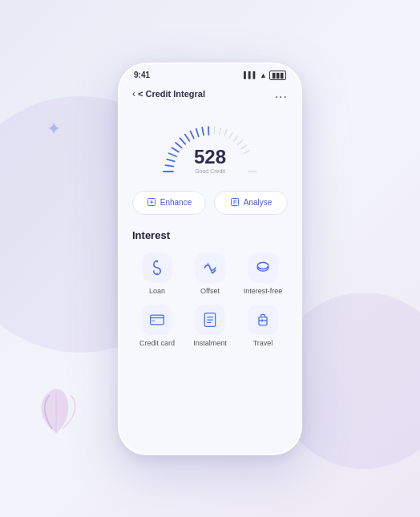 The width and height of the screenshot is (420, 517). Describe the element at coordinates (210, 146) in the screenshot. I see `gauge-svg: 528 Good Credit` at that location.